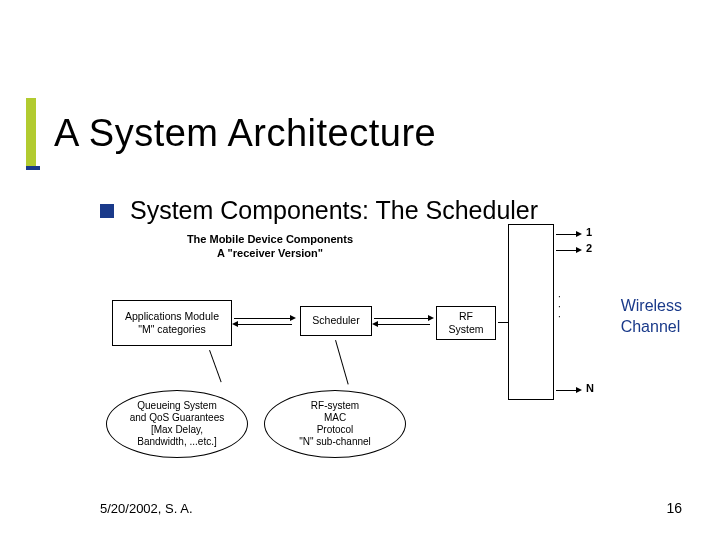 This screenshot has height=540, width=720. I want to click on apps-box-l1: Applications Module, so click(172, 316).